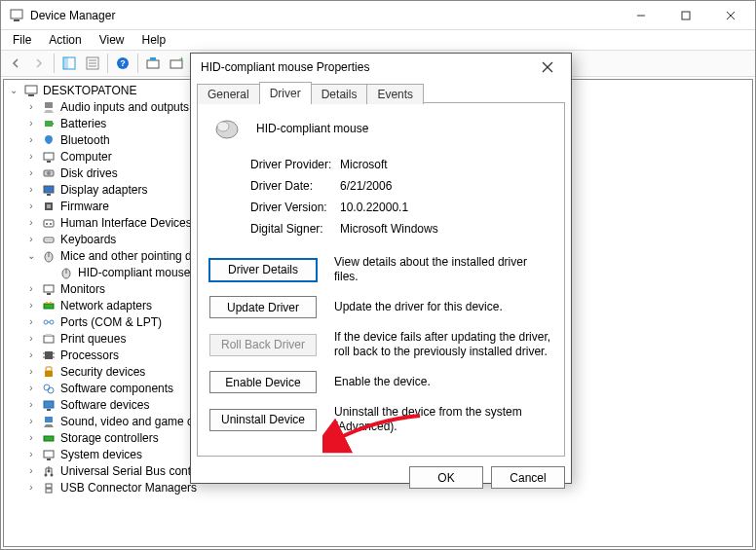 This screenshot has height=550, width=756. I want to click on tab-events: Events, so click(396, 93).